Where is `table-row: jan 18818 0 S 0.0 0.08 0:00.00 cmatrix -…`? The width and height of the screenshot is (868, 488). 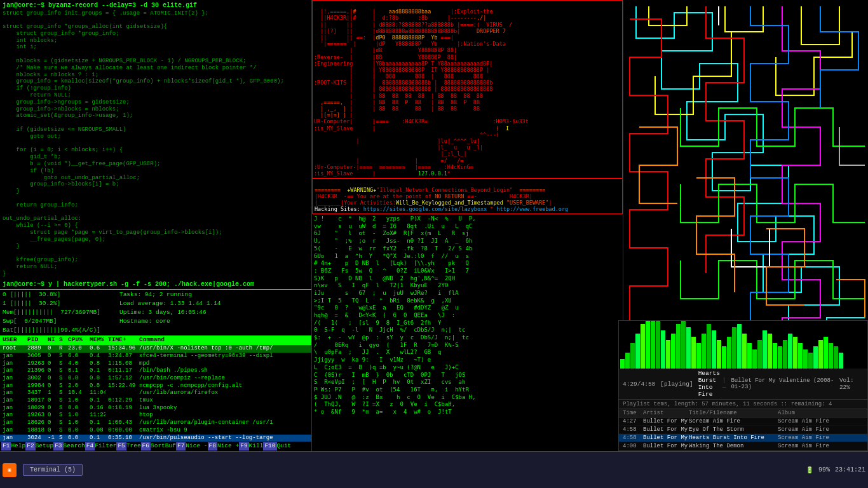
table-row: jan 18818 0 S 0.0 0.08 0:00.00 cmatrix -… is located at coordinates (156, 431).